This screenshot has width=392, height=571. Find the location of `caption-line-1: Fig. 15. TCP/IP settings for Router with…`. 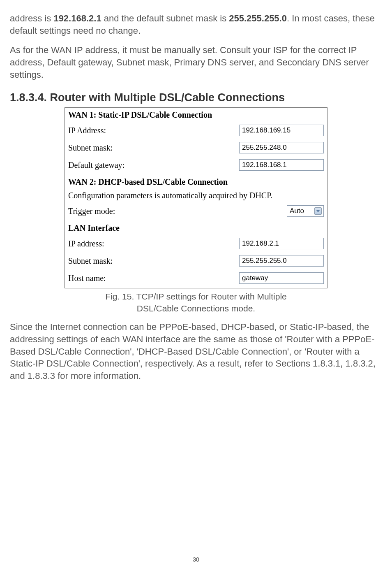

caption-line-1: Fig. 15. TCP/IP settings for Router with… is located at coordinates (196, 296).